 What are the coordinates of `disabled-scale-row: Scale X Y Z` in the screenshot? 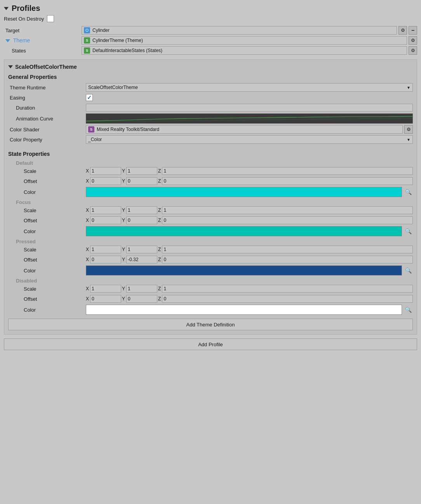 It's located at (210, 289).